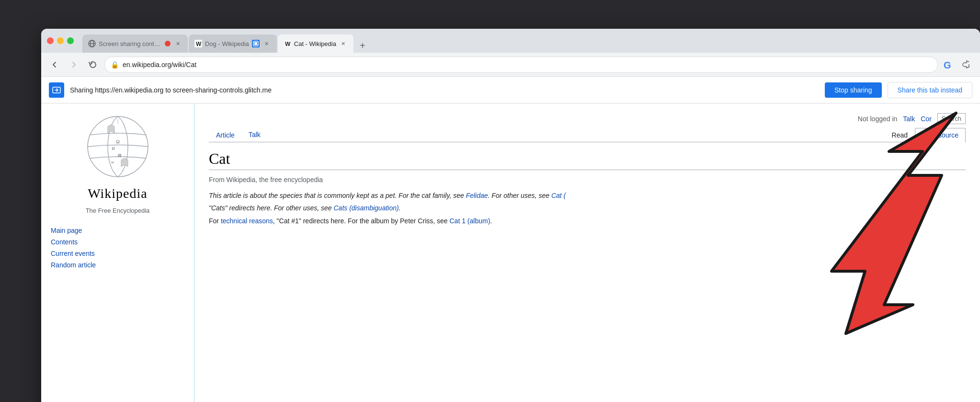 The height and width of the screenshot is (402, 980). Describe the element at coordinates (256, 44) in the screenshot. I see `tab-share-icon` at that location.